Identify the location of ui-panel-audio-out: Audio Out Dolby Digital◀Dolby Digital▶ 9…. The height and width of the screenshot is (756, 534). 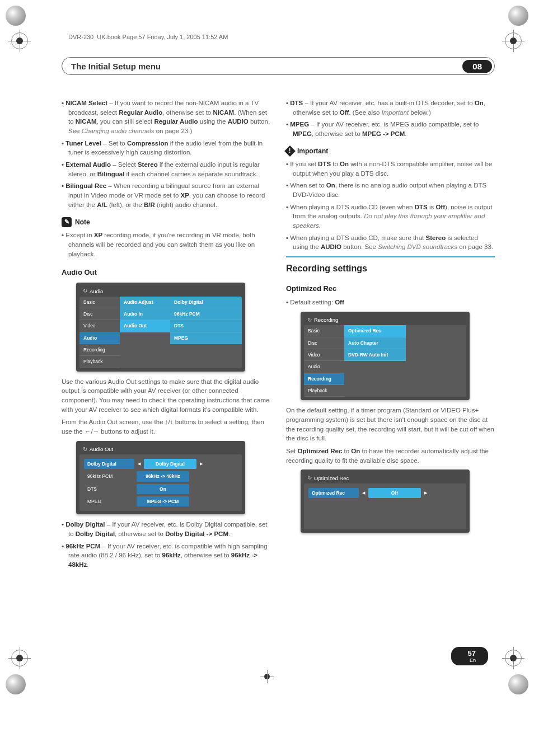
(161, 478).